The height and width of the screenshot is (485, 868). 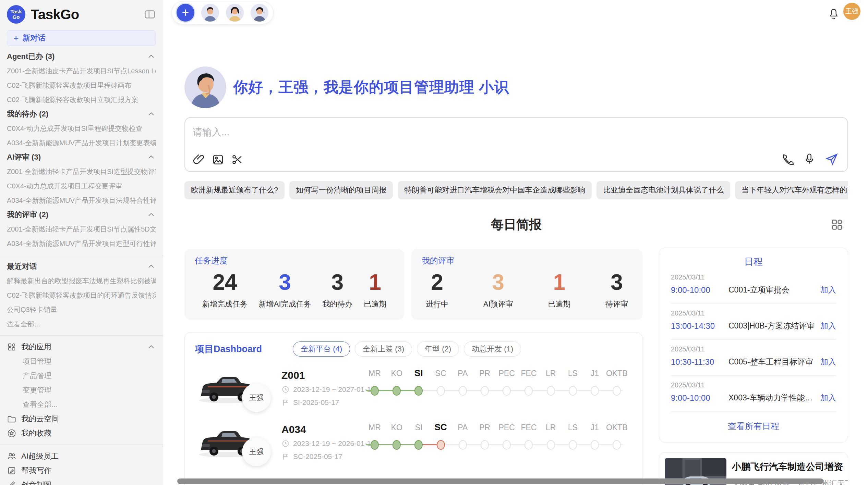 I want to click on microphone-icon, so click(x=809, y=159).